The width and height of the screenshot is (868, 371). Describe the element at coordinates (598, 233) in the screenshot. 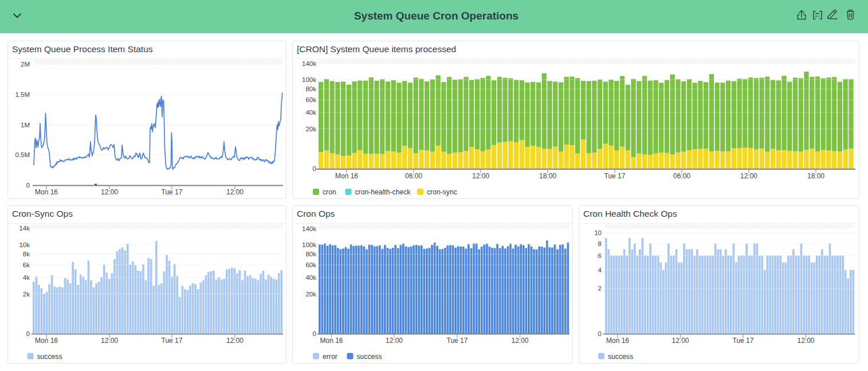

I see `svg-text: 10` at that location.